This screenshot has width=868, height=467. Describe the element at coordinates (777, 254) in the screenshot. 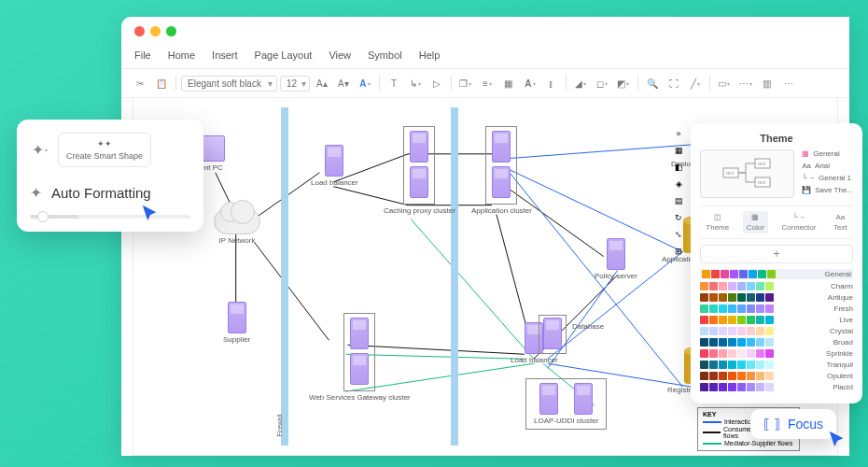

I see `add-palette-button: +` at that location.